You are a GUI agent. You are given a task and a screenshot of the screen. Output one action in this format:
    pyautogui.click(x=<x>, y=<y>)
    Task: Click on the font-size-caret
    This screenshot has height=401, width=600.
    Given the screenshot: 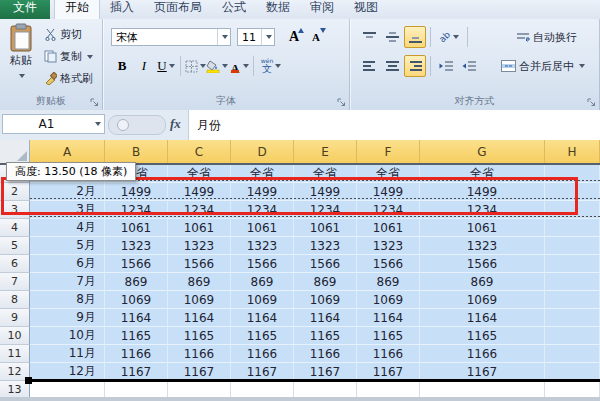 What is the action you would take?
    pyautogui.click(x=268, y=37)
    